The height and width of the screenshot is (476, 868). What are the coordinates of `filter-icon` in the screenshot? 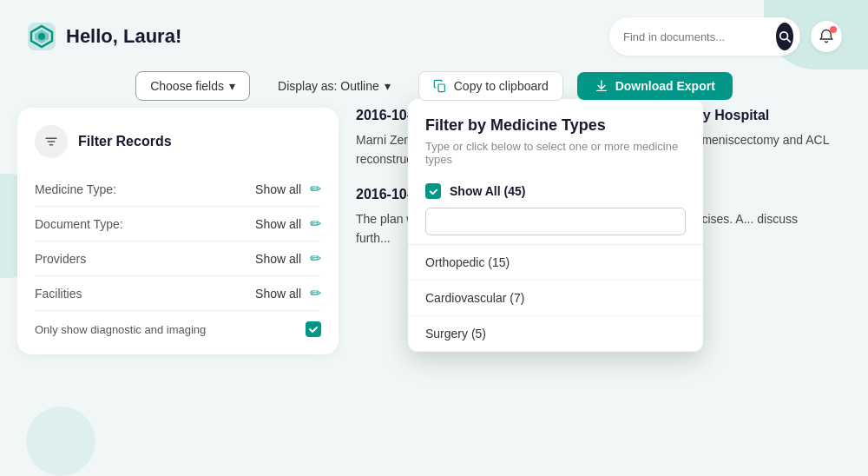 It's located at (51, 142).